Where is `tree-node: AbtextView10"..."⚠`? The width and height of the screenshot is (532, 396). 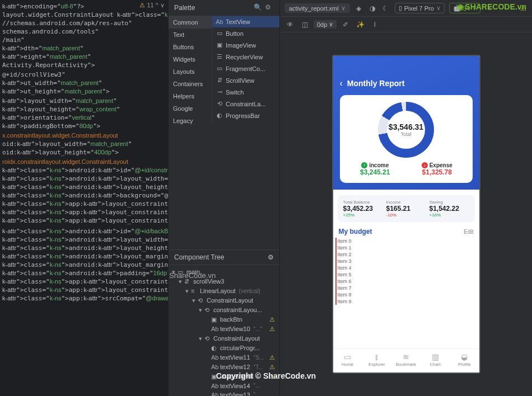 tree-node: AbtextView10"..."⚠ is located at coordinates (224, 329).